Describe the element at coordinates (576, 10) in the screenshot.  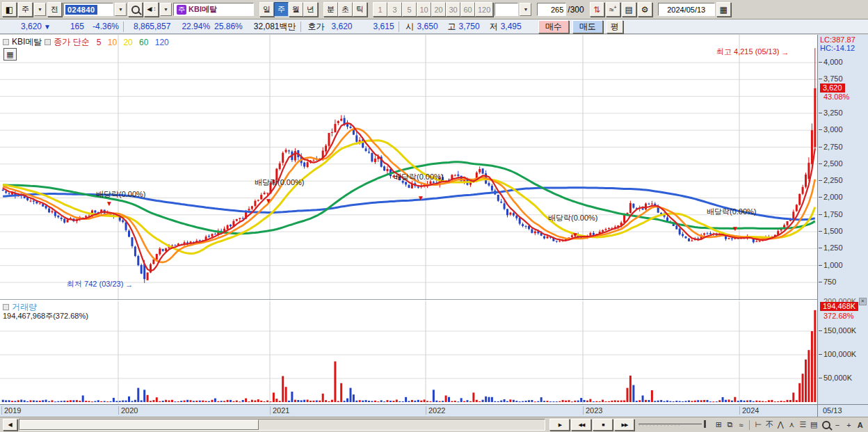
I see `bar-count-total: /300` at that location.